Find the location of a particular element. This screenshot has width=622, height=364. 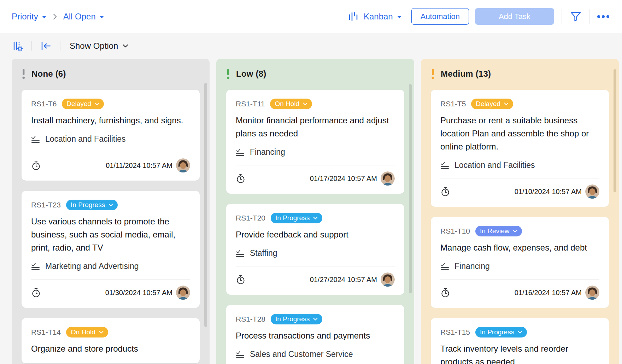

task-id-row: RS1-T20 In Progress is located at coordinates (315, 218).